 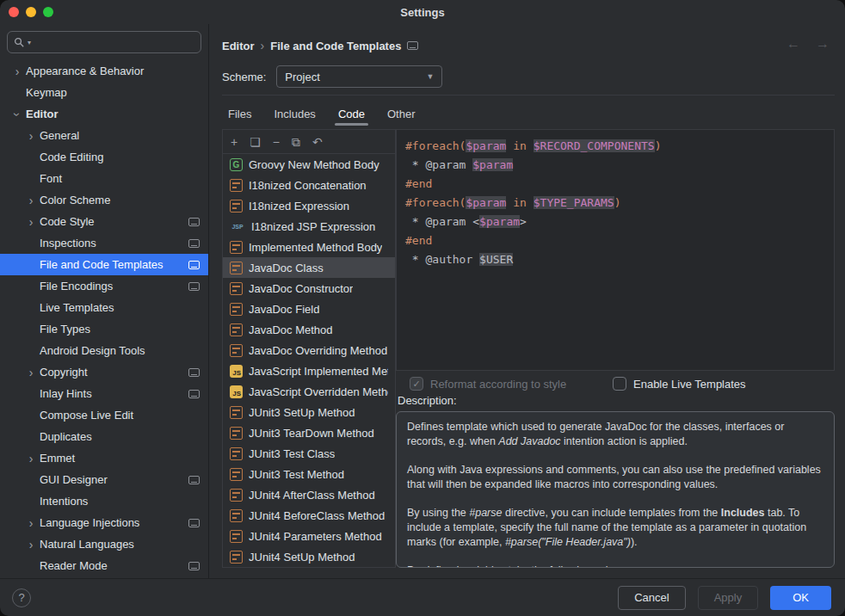 What do you see at coordinates (309, 391) in the screenshot?
I see `template-item-javascript-overridden-method: JSJavaScript Overridden Method` at bounding box center [309, 391].